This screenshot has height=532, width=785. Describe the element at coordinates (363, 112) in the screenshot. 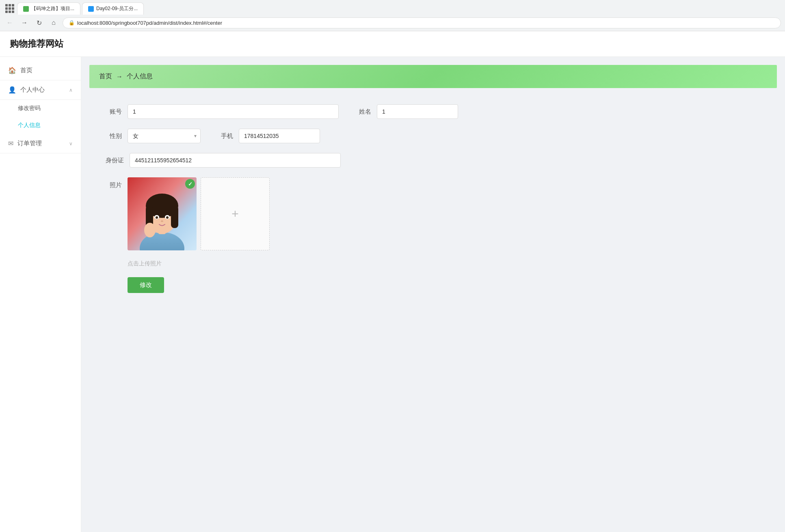

I see `name-label: 姓名` at that location.